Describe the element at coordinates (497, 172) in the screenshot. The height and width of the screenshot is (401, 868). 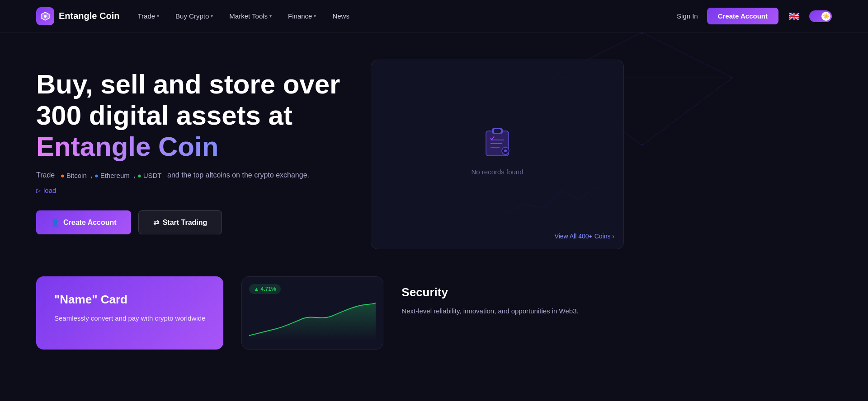
I see `no-records-text: No records found` at that location.